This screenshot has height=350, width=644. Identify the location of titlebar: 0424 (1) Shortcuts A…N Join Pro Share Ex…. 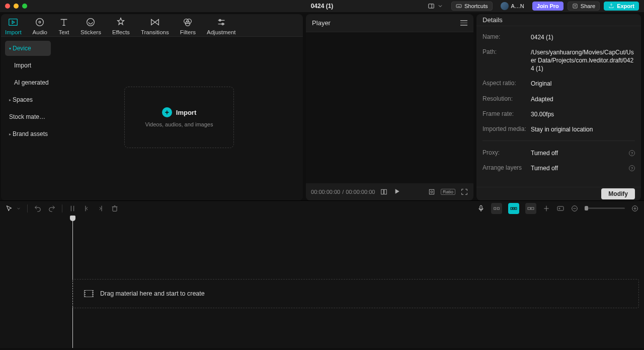
(322, 6).